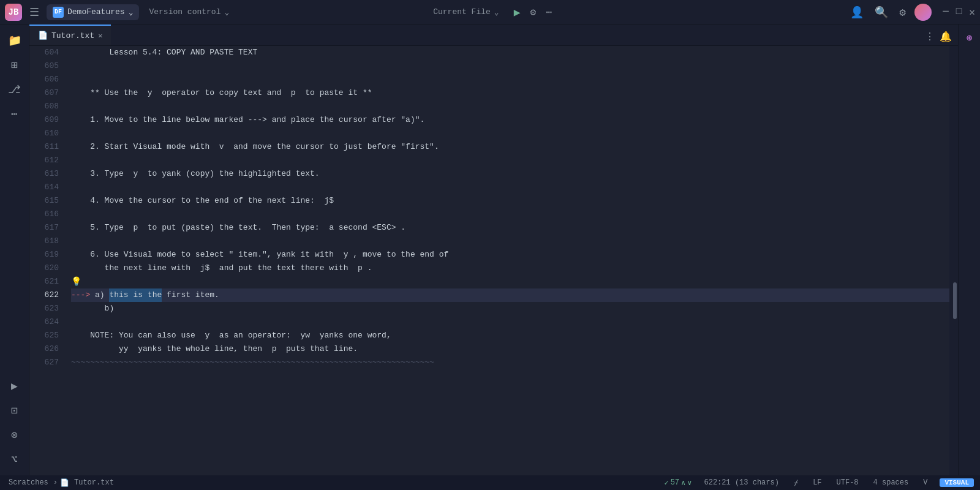 The width and height of the screenshot is (980, 490). Describe the element at coordinates (881, 12) in the screenshot. I see `search-icon: 🔍` at that location.